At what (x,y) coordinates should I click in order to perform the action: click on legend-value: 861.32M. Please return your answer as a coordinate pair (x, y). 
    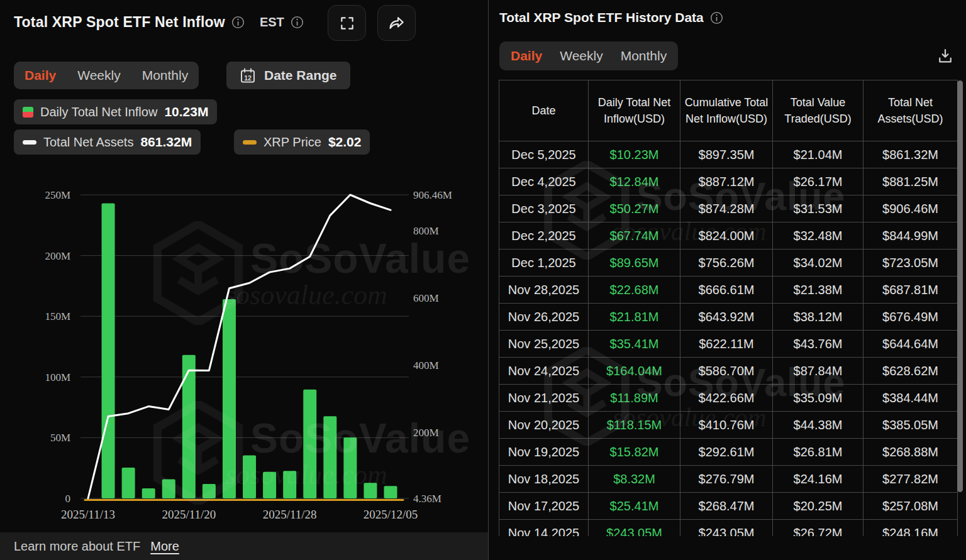
    Looking at the image, I should click on (166, 142).